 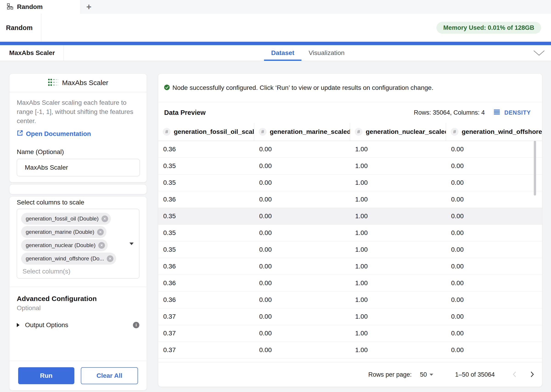 I want to click on table-cell: 0.37, so click(x=206, y=350).